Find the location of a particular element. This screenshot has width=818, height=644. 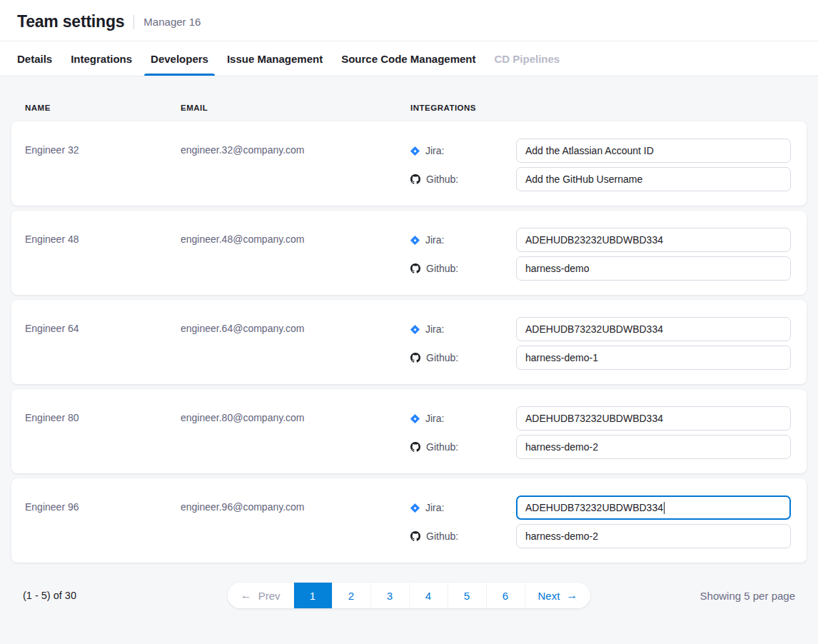

next-page-button: Next → is located at coordinates (558, 595).